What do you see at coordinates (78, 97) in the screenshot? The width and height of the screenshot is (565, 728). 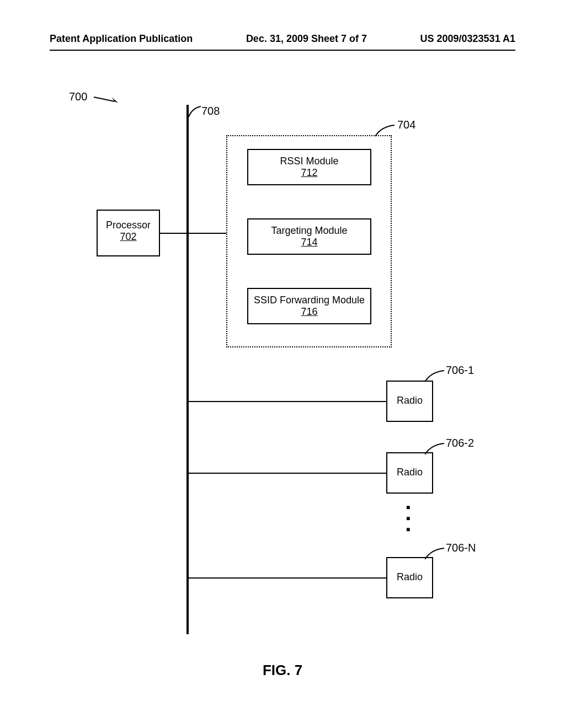 I see `ref-700-number: 700` at bounding box center [78, 97].